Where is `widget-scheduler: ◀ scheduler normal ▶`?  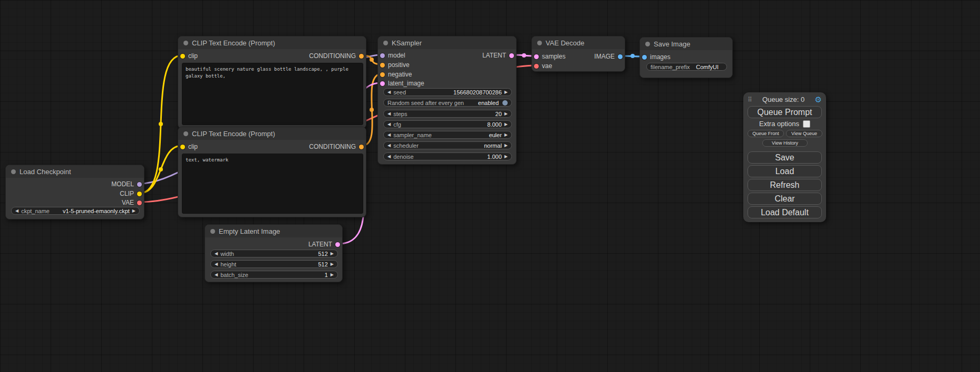 widget-scheduler: ◀ scheduler normal ▶ is located at coordinates (448, 146).